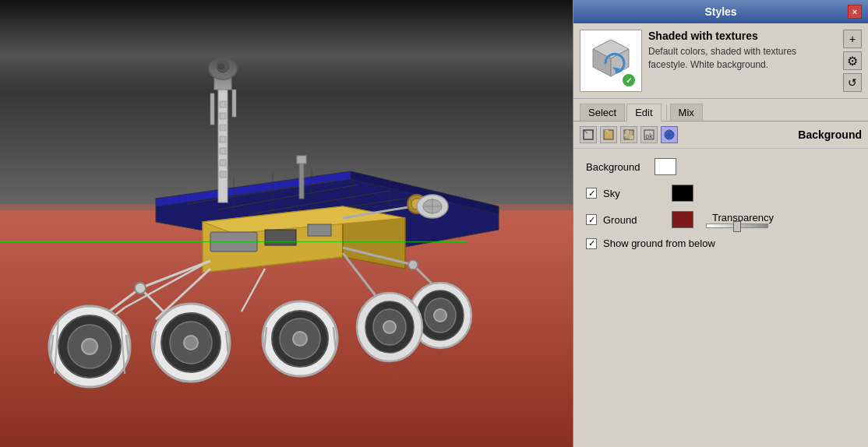 The height and width of the screenshot is (447, 868). What do you see at coordinates (721, 111) in the screenshot?
I see `tabs-container: Select Edit Mix` at bounding box center [721, 111].